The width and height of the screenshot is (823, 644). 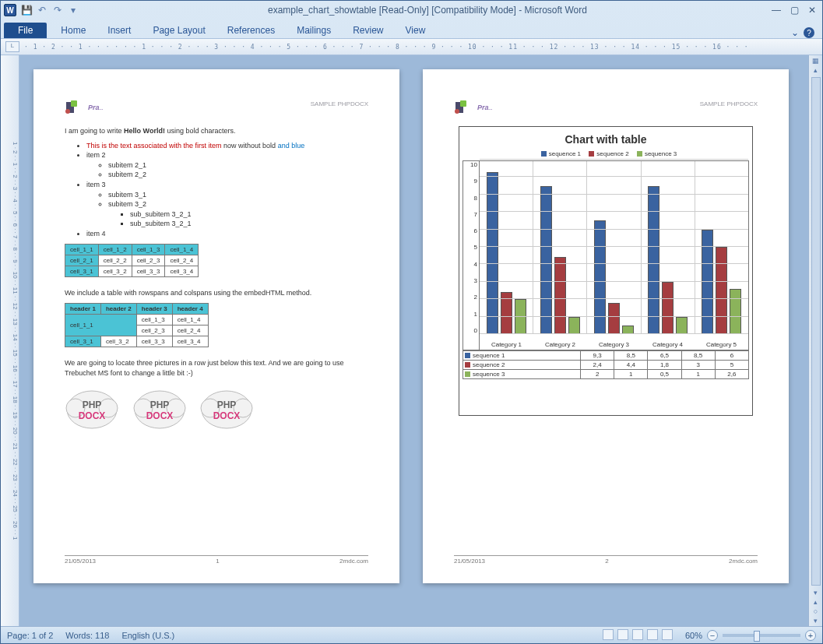 What do you see at coordinates (795, 33) in the screenshot?
I see `minimize-ribbon-icon: ⌄` at bounding box center [795, 33].